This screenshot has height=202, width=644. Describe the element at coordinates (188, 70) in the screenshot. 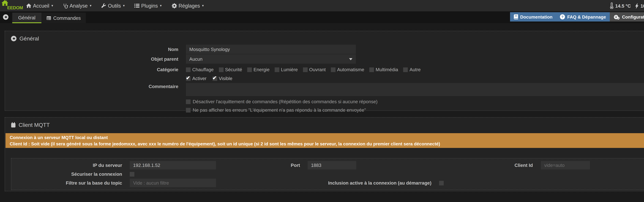

I see `checkbox-chauffage` at that location.